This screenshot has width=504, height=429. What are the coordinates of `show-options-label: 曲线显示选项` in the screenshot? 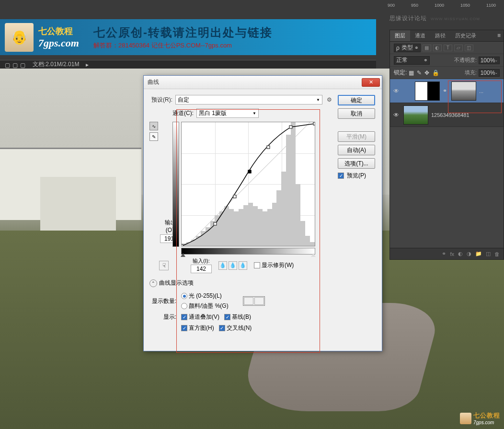 It's located at (176, 283).